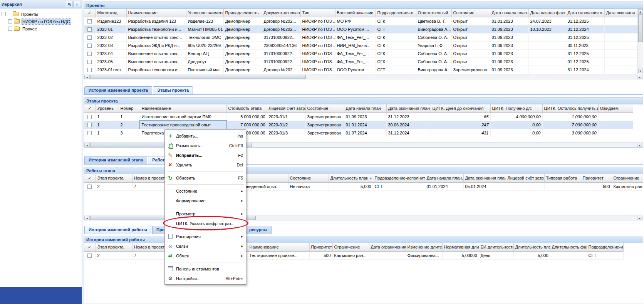  Describe the element at coordinates (570, 133) in the screenshot. I see `grid-cell: 3 000 000,00` at that location.